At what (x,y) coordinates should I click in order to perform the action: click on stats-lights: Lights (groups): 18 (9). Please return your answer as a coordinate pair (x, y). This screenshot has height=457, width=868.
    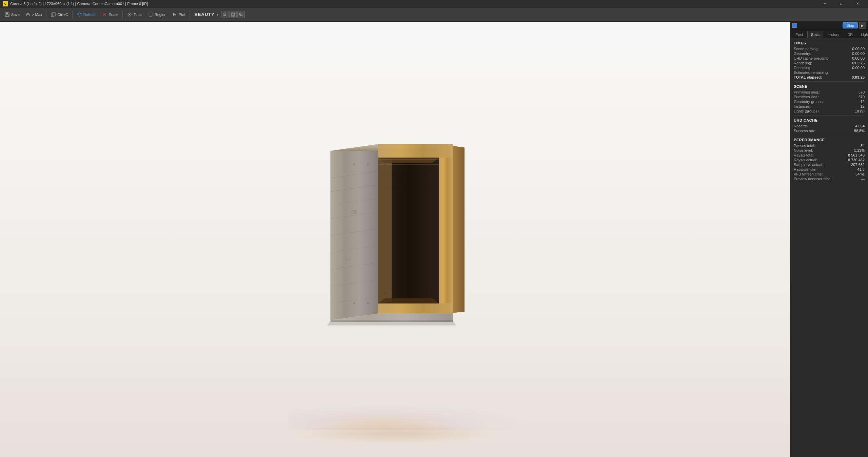
    Looking at the image, I should click on (829, 111).